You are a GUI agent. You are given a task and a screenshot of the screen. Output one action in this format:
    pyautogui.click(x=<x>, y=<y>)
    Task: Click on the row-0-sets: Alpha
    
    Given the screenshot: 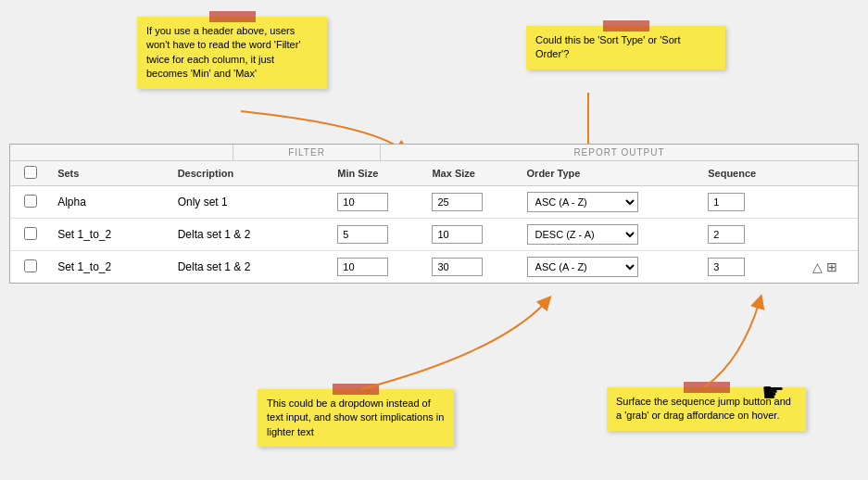 What is the action you would take?
    pyautogui.click(x=109, y=202)
    